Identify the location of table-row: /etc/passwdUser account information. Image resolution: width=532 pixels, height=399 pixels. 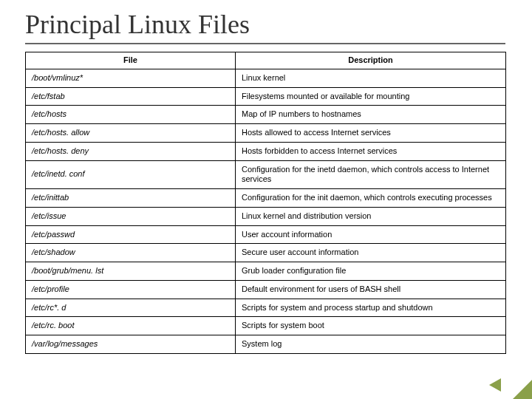
(266, 235).